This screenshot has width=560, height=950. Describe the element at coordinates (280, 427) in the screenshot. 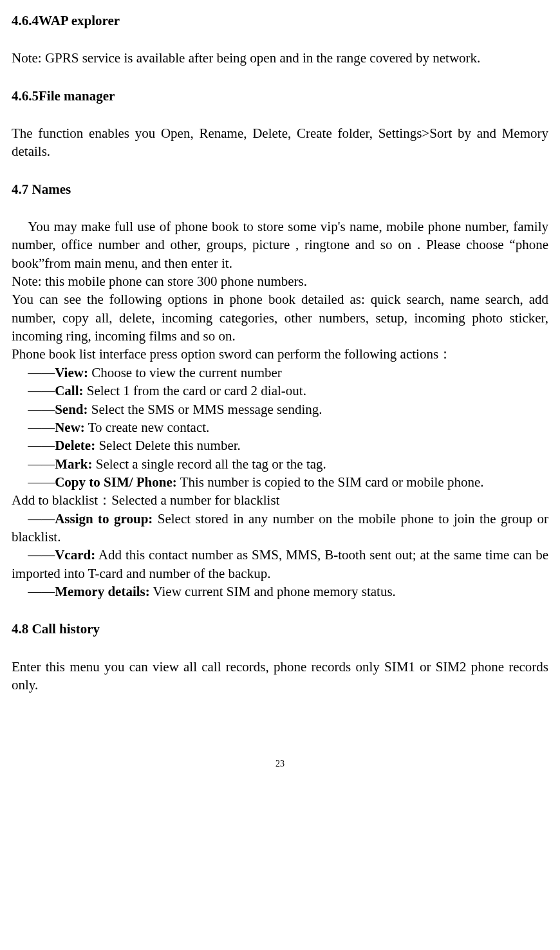

I see `option-new: ——New: To create new contact.` at that location.